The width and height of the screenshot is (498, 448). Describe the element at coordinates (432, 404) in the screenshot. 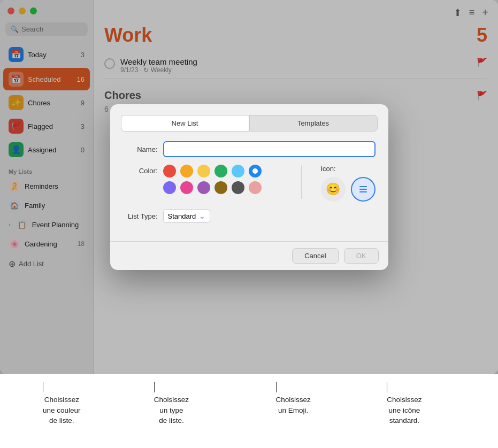

I see `annotation-standard: Choisissezune icônestandard.` at that location.